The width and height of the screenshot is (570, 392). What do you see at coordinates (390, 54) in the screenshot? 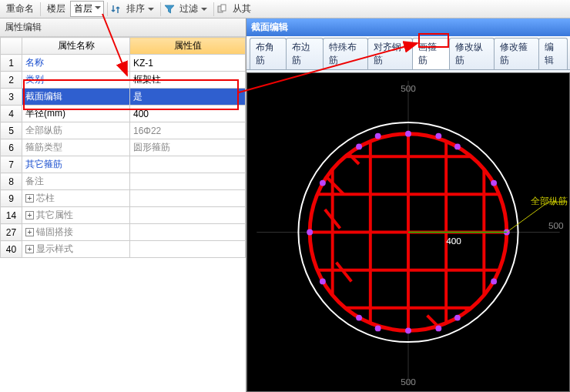
I see `tab-align-rebar: 对齐钢筋` at bounding box center [390, 54].